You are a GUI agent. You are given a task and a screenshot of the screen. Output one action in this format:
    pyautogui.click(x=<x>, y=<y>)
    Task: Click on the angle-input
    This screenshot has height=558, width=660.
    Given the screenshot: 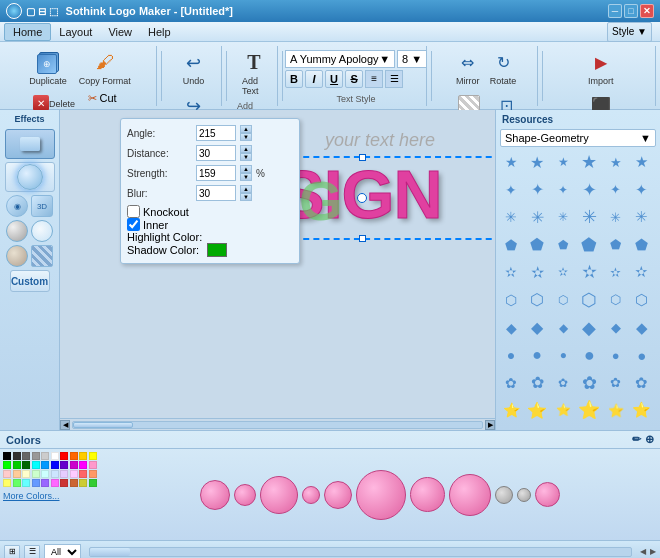 What is the action you would take?
    pyautogui.click(x=216, y=133)
    